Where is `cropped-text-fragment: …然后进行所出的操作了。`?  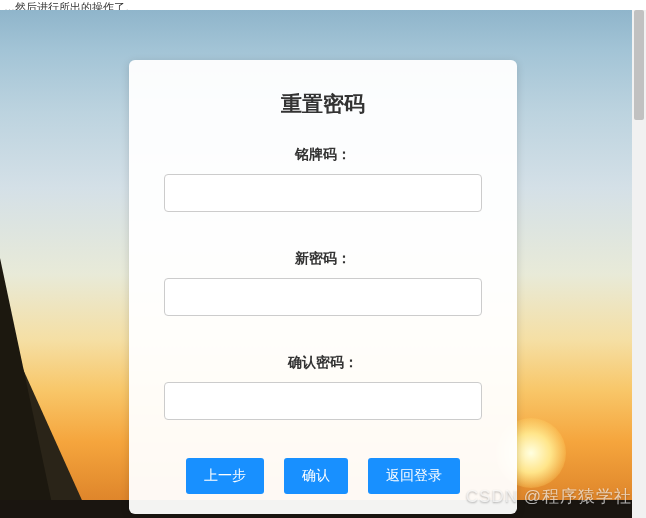
cropped-text-fragment: …然后进行所出的操作了。 is located at coordinates (323, 5).